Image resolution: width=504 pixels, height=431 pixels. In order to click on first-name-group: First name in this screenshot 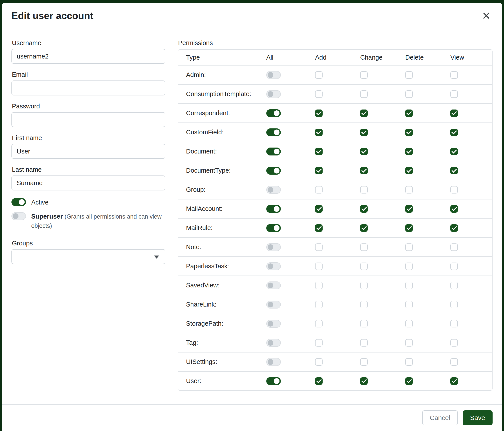, I will do `click(89, 146)`.